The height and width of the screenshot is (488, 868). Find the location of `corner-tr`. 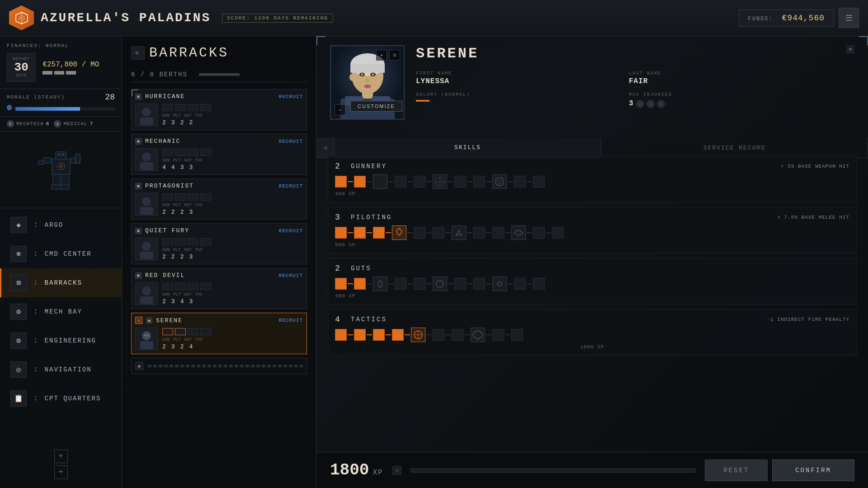

corner-tr is located at coordinates (863, 41).